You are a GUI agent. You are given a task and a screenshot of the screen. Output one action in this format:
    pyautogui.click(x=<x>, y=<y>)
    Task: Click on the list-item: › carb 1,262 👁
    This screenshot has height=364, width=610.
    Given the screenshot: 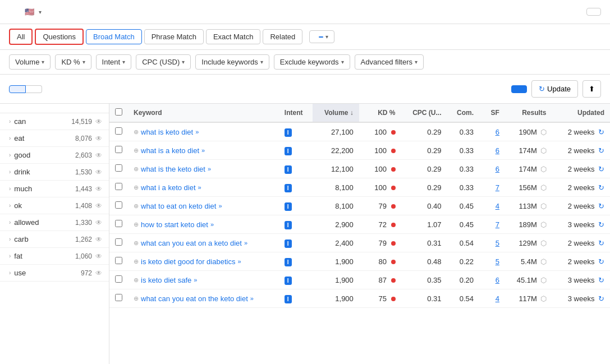 What is the action you would take?
    pyautogui.click(x=54, y=239)
    